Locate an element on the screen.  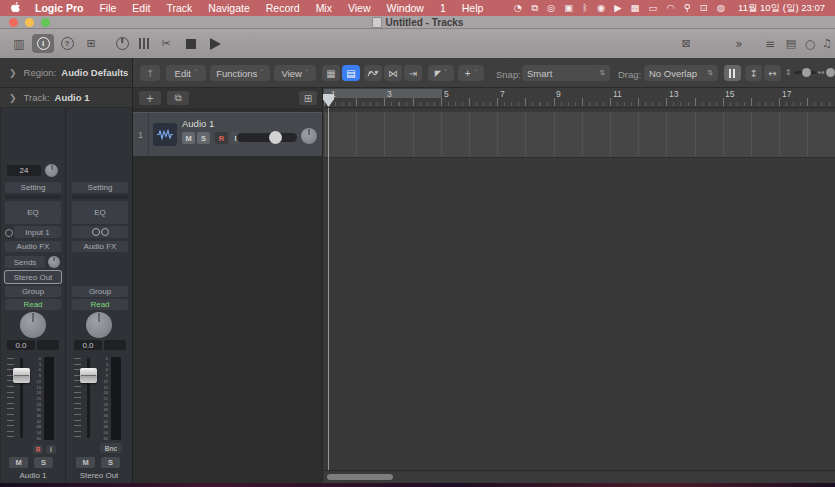
browsers-icon: ♫ is located at coordinates (826, 44).